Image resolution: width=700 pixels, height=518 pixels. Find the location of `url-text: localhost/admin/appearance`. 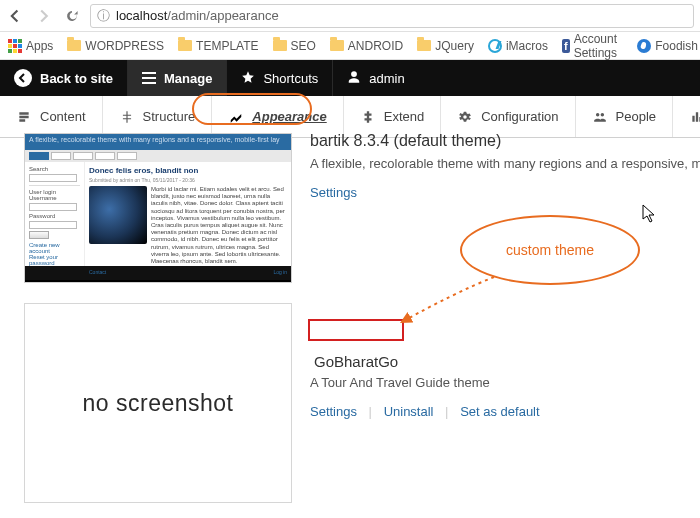

url-text: localhost/admin/appearance is located at coordinates (198, 16).